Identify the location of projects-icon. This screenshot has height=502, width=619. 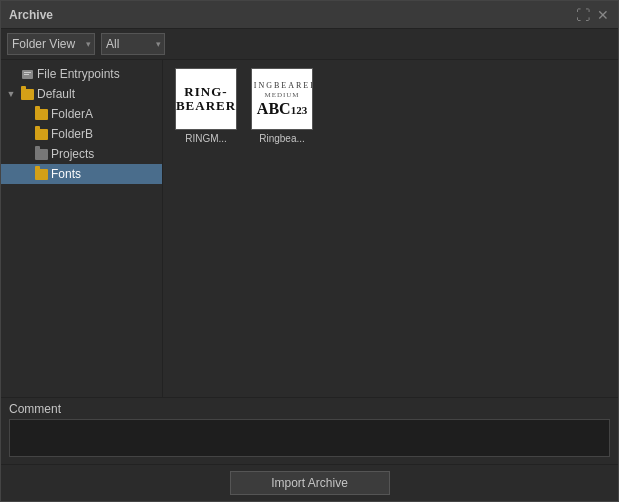
(41, 154).